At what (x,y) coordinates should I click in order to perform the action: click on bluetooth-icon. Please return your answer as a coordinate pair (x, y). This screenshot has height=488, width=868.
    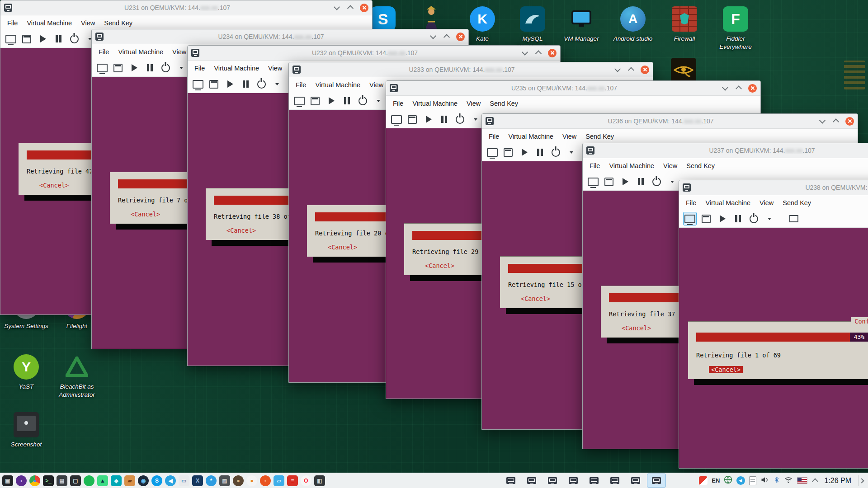
    Looking at the image, I should click on (777, 481).